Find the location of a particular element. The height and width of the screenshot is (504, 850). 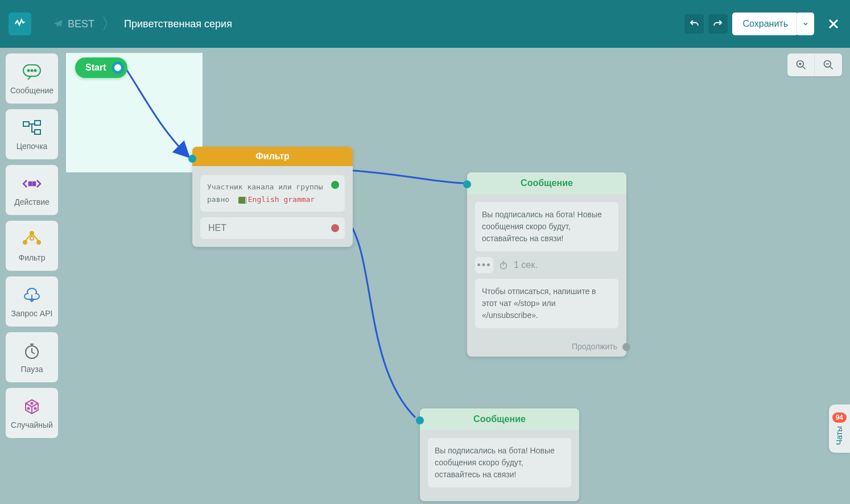

pause-icon is located at coordinates (32, 351).